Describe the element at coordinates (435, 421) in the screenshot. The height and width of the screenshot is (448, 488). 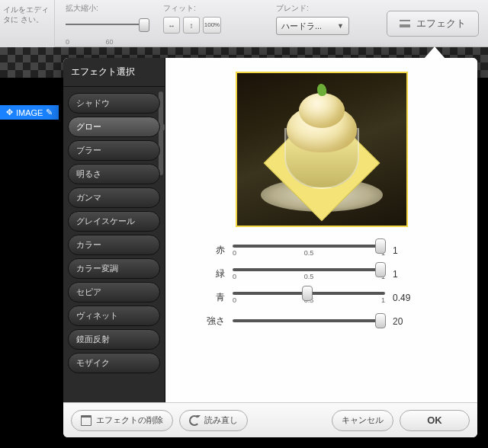
I see `ok-label: OK` at that location.